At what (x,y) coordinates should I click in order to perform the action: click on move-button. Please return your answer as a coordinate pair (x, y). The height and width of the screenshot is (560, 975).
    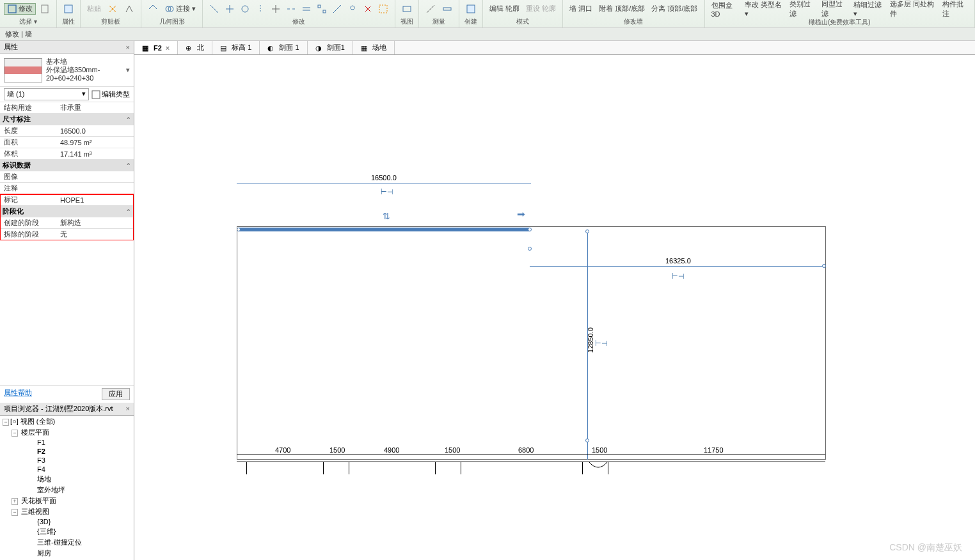
    Looking at the image, I should click on (230, 9).